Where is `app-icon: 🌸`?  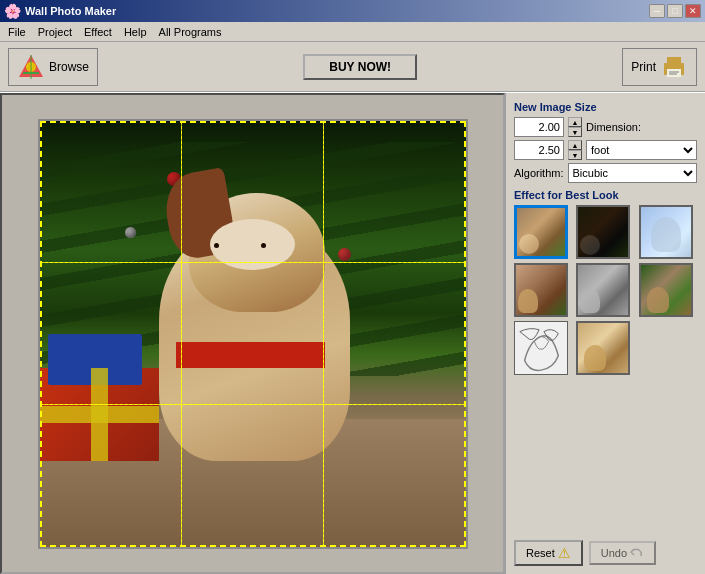 app-icon: 🌸 is located at coordinates (12, 11).